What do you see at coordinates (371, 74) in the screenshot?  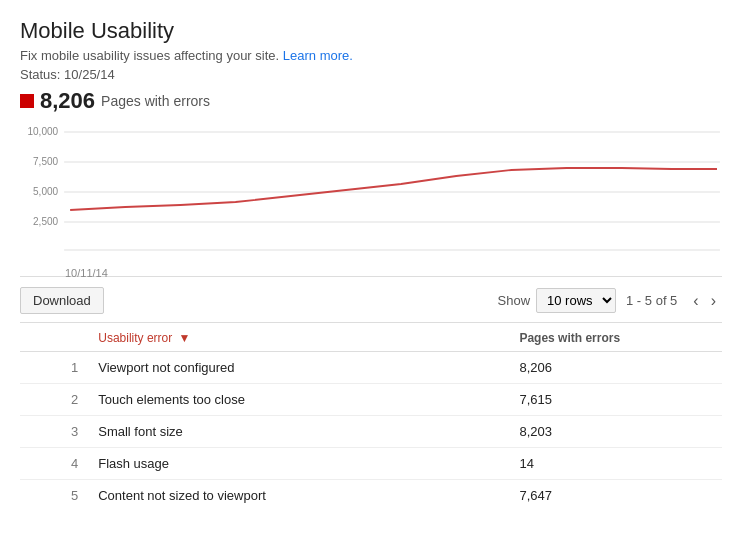 I see `status-line: Status: 10/25/14` at bounding box center [371, 74].